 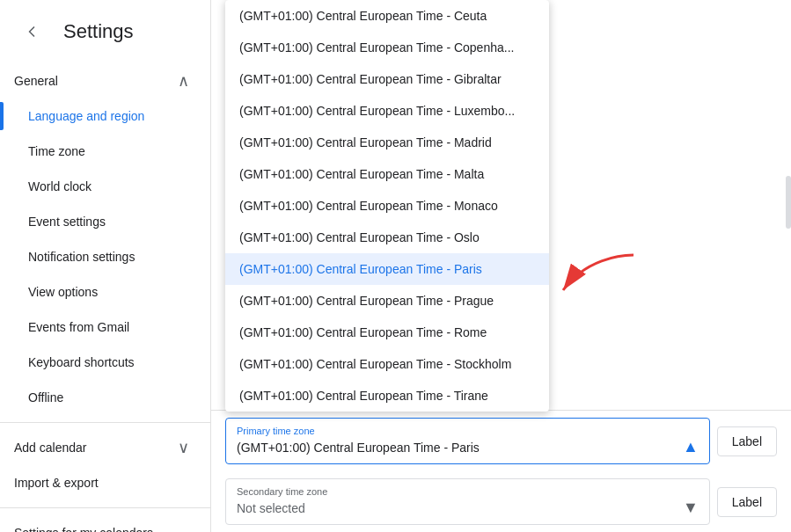 What do you see at coordinates (468, 431) in the screenshot?
I see `primary-tz-label: Primary time zone` at bounding box center [468, 431].